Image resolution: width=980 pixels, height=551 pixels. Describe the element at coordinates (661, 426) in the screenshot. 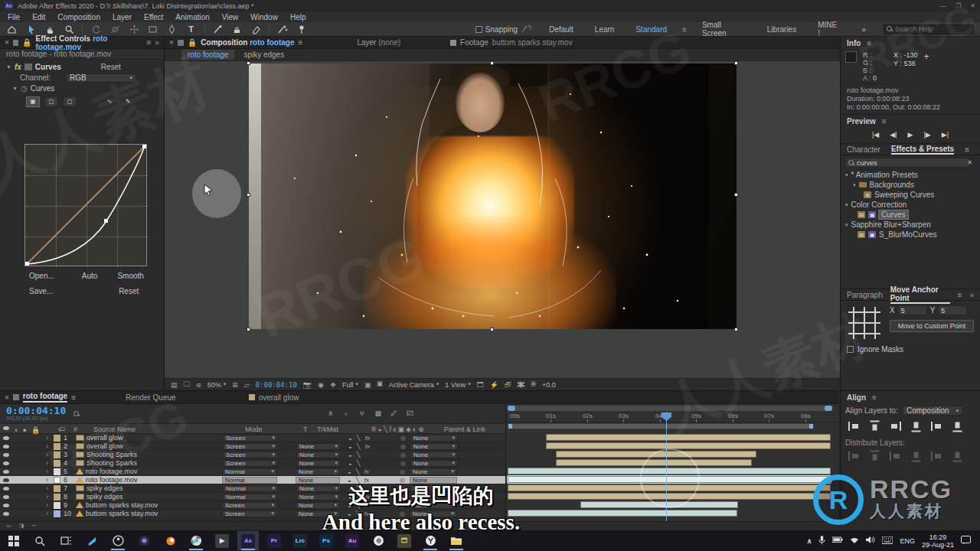

I see `work-area-bar` at that location.